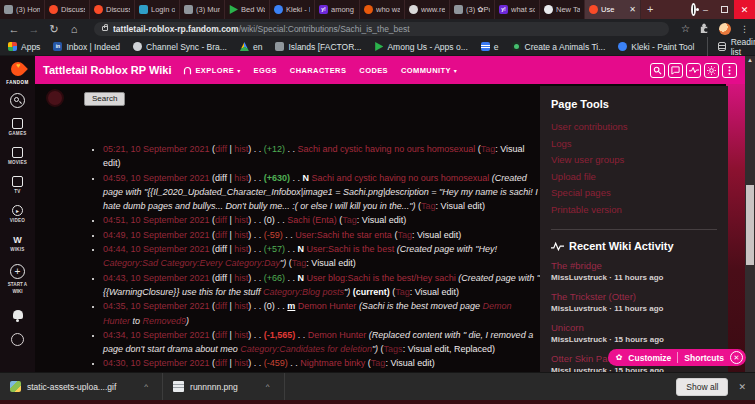  Describe the element at coordinates (650, 10) in the screenshot. I see `new-tab-button: +` at that location.